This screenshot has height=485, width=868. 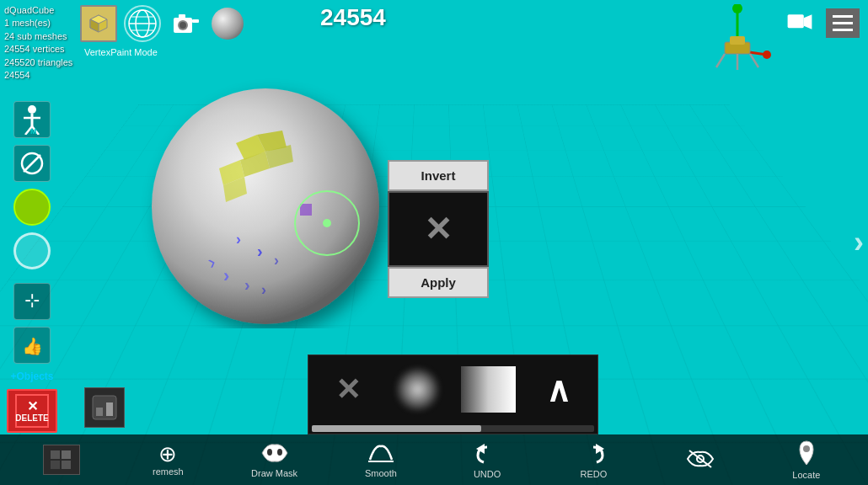 What do you see at coordinates (32, 301) in the screenshot?
I see `move-tool-btn: ⊹` at bounding box center [32, 301].